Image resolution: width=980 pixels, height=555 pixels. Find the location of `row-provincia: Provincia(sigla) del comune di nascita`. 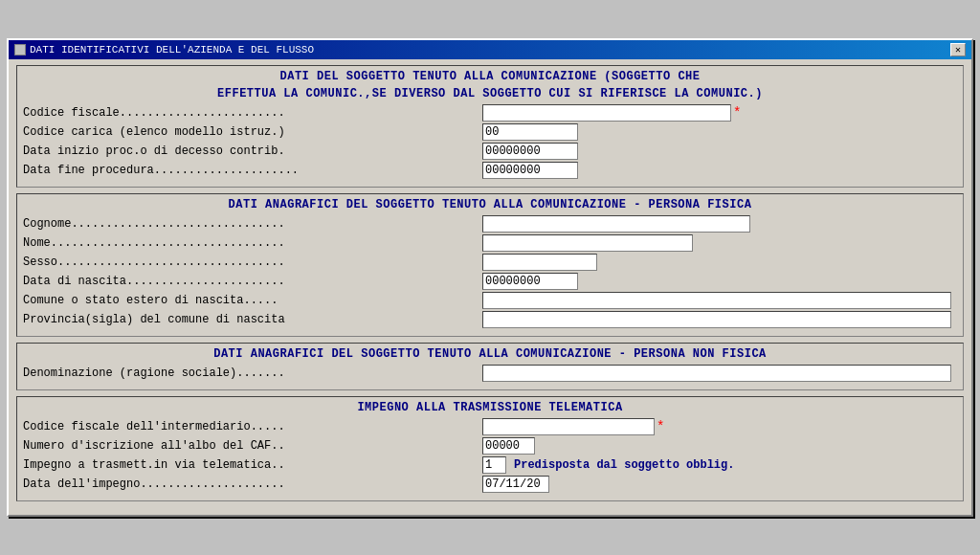

row-provincia: Provincia(sigla) del comune di nascita is located at coordinates (490, 320).